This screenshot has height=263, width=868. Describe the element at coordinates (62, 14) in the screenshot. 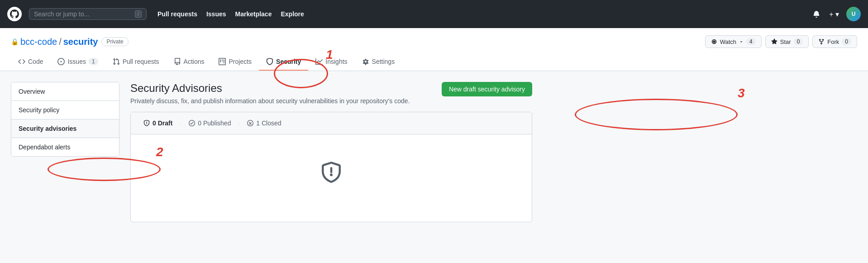

I see `search-placeholder: Search or jump to...` at that location.